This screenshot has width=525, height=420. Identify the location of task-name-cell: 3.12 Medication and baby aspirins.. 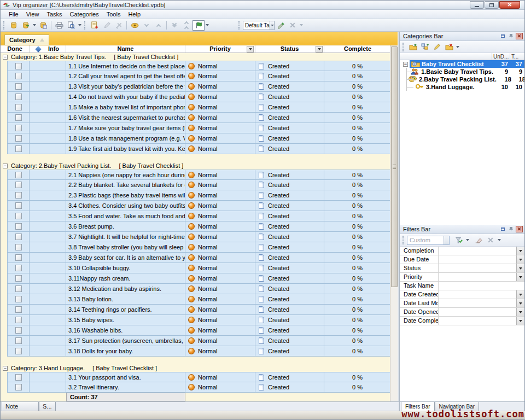
(126, 289).